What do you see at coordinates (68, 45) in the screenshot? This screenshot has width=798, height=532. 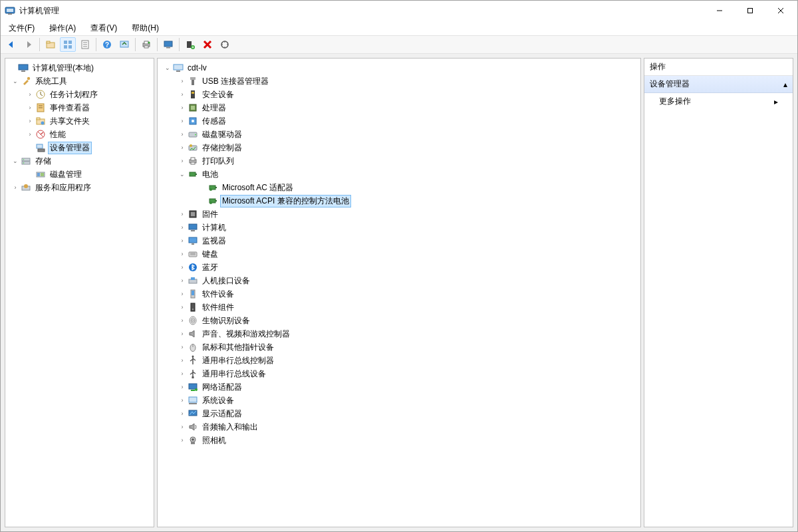 I see `view-button-active` at bounding box center [68, 45].